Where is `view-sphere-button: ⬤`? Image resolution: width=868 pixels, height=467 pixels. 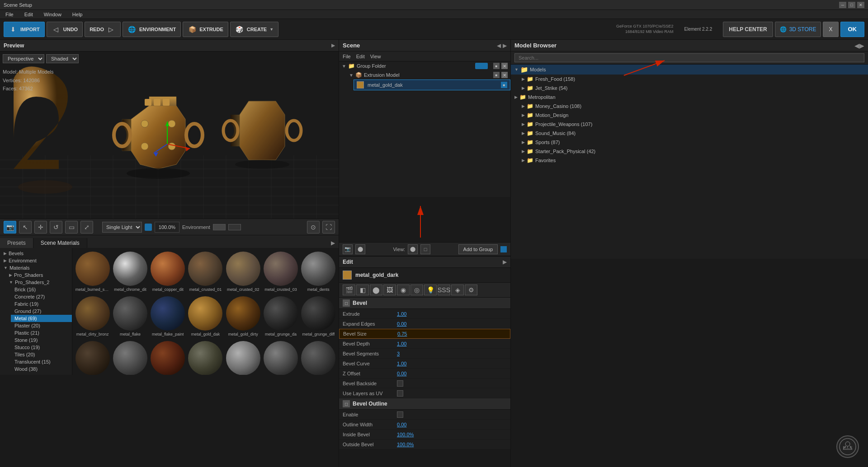
view-sphere-button: ⬤ is located at coordinates (413, 249).